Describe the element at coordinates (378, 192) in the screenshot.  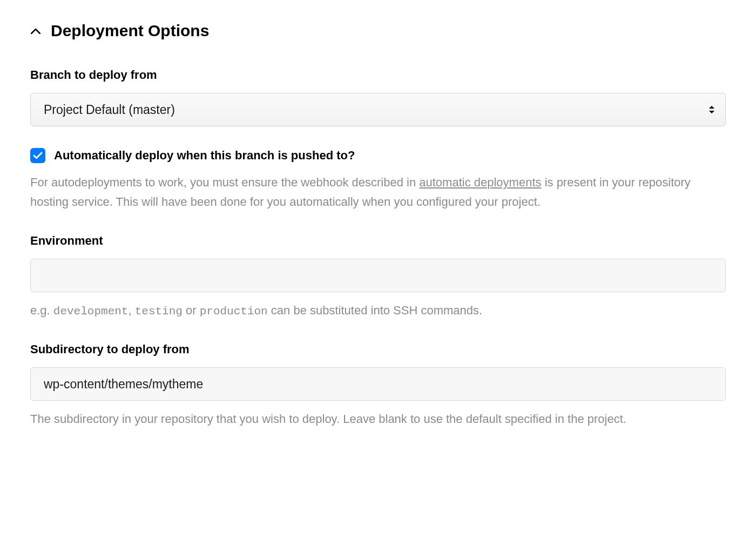
I see `autodeploy-help-text: For autodeployments to work, you must en…` at that location.